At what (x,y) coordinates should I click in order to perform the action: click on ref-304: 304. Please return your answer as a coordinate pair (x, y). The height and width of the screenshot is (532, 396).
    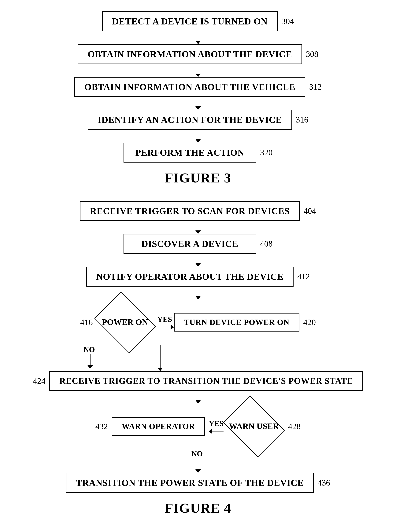
    Looking at the image, I should click on (288, 21).